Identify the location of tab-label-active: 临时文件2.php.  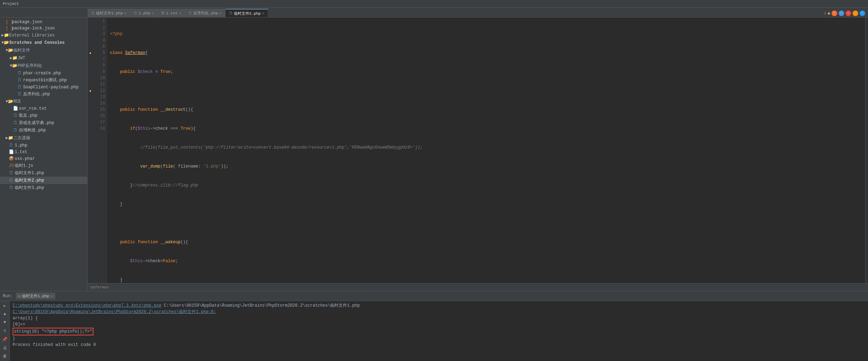
(247, 13).